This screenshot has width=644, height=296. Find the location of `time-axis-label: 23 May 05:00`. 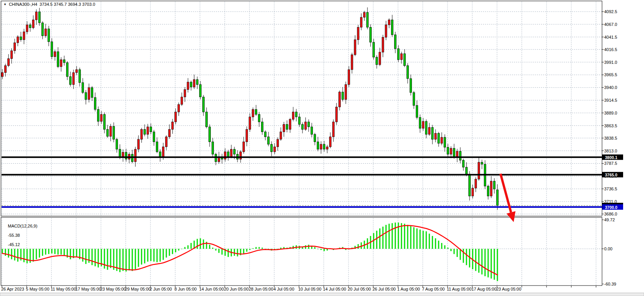

time-axis-label: 23 May 05:00 is located at coordinates (113, 289).